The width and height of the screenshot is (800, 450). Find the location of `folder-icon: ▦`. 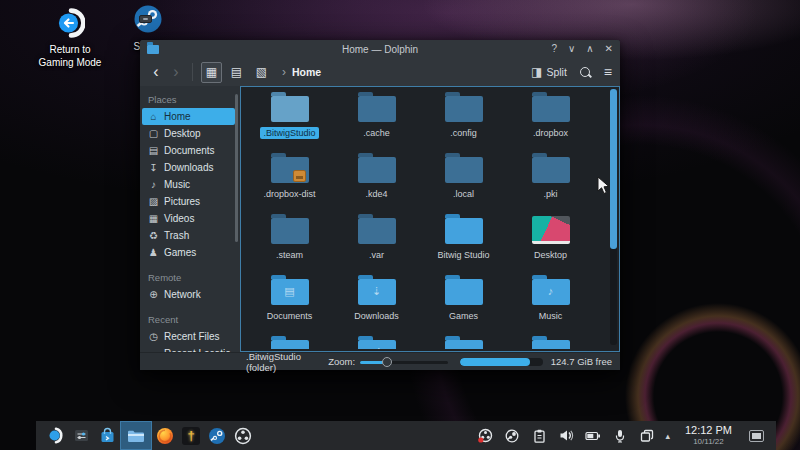

folder-icon: ▦ is located at coordinates (551, 344).